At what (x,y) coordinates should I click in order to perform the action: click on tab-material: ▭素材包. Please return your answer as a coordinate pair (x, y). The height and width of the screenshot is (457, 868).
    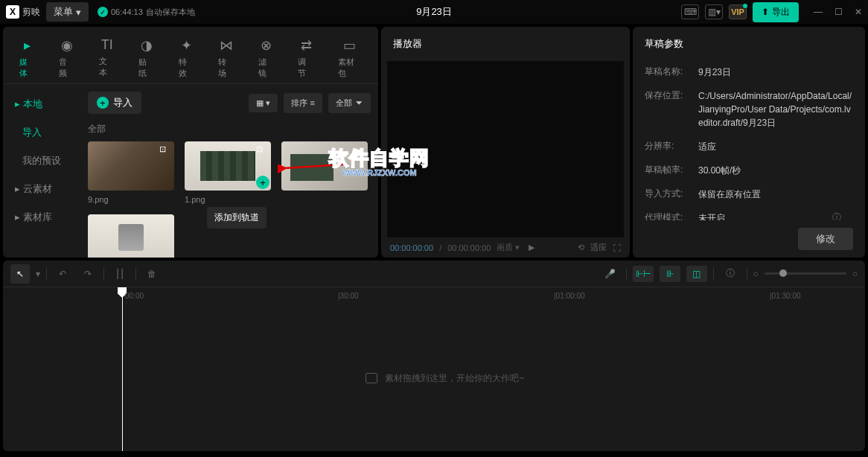
    Looking at the image, I should click on (350, 58).